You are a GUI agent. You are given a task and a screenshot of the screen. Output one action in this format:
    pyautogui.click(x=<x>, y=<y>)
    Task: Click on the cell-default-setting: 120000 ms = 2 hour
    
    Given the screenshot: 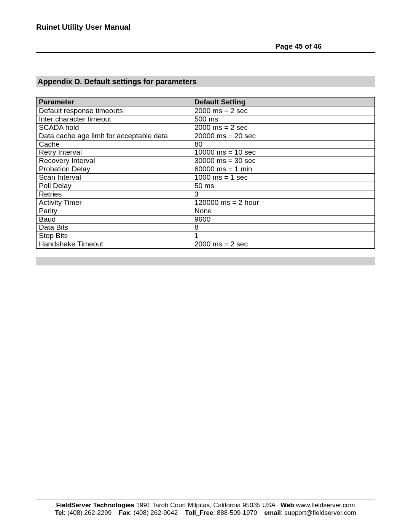 What is the action you would take?
    pyautogui.click(x=283, y=203)
    